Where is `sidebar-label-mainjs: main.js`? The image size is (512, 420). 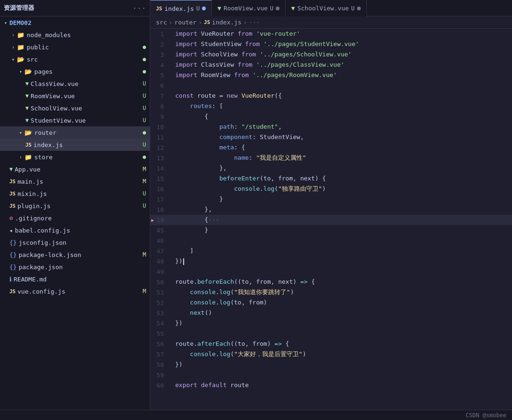 sidebar-label-mainjs: main.js is located at coordinates (30, 181).